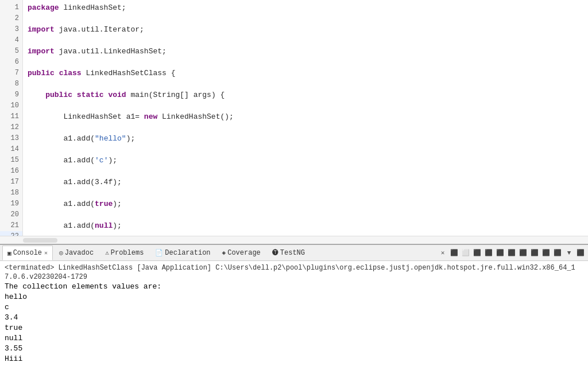 This screenshot has height=370, width=588. Describe the element at coordinates (11, 73) in the screenshot. I see `line-number-7: 7` at that location.